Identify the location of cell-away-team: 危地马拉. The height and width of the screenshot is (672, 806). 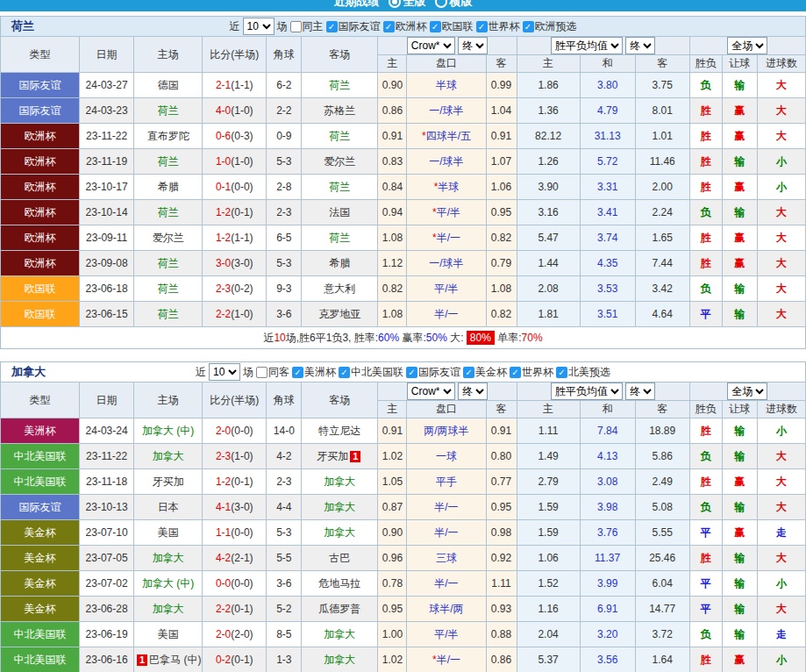
(340, 584).